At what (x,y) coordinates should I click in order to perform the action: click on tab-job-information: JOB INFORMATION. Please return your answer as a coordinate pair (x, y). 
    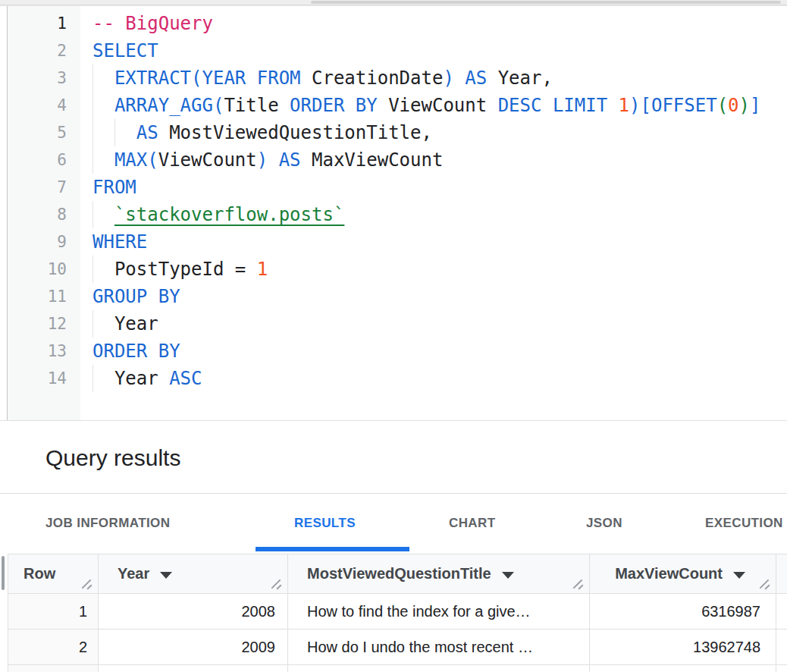
    Looking at the image, I should click on (108, 523).